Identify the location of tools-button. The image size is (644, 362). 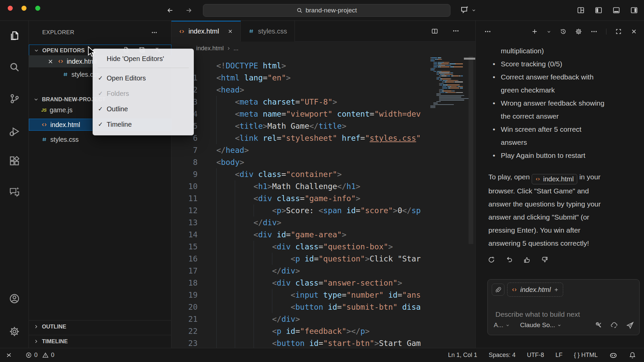
(599, 325).